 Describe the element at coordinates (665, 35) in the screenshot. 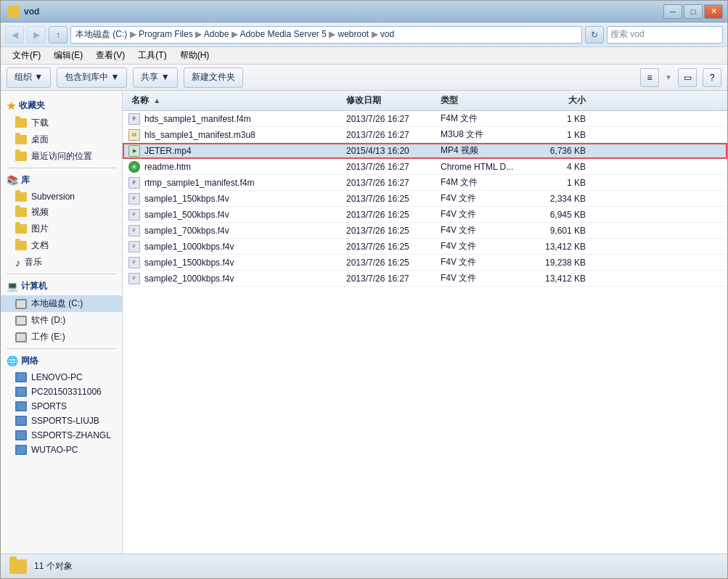

I see `search-input` at that location.